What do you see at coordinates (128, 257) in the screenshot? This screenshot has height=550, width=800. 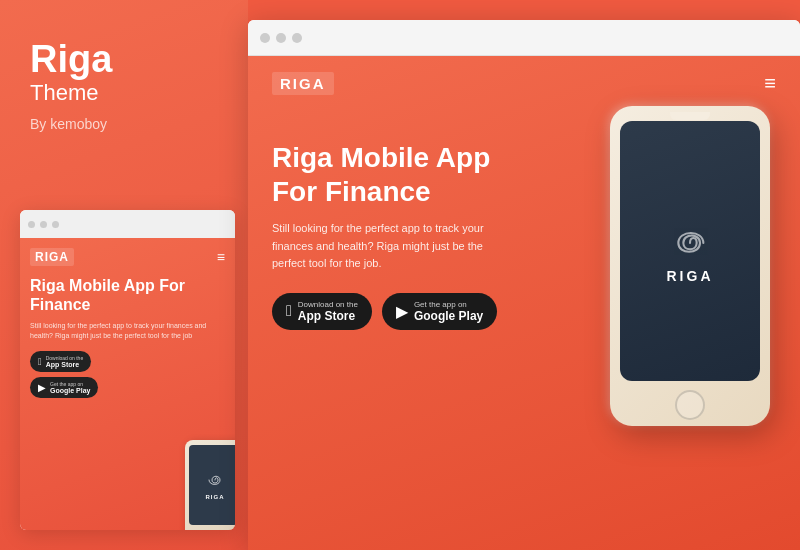 I see `mini-nav: RIGA ≡` at bounding box center [128, 257].